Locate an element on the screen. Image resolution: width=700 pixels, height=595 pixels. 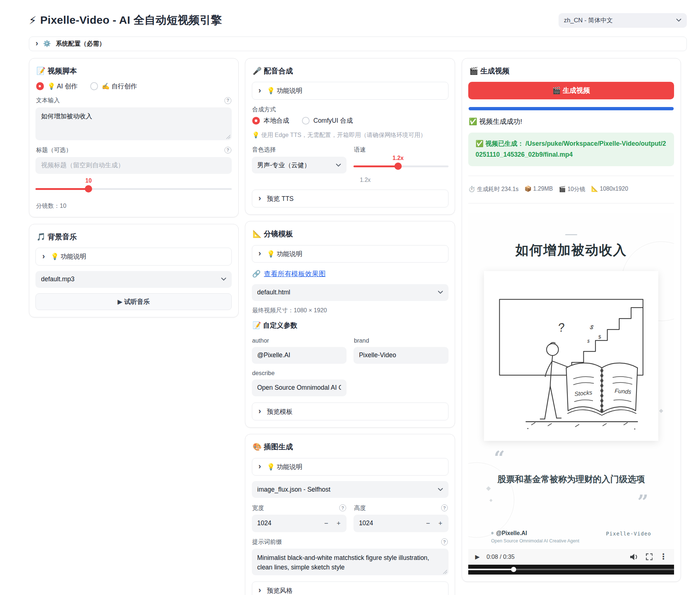
speed-slider: 1.2x is located at coordinates (401, 167).